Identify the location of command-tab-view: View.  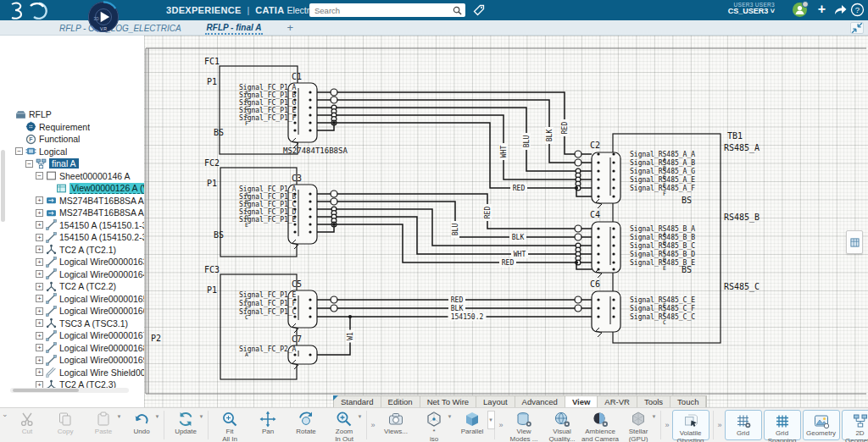
(581, 401).